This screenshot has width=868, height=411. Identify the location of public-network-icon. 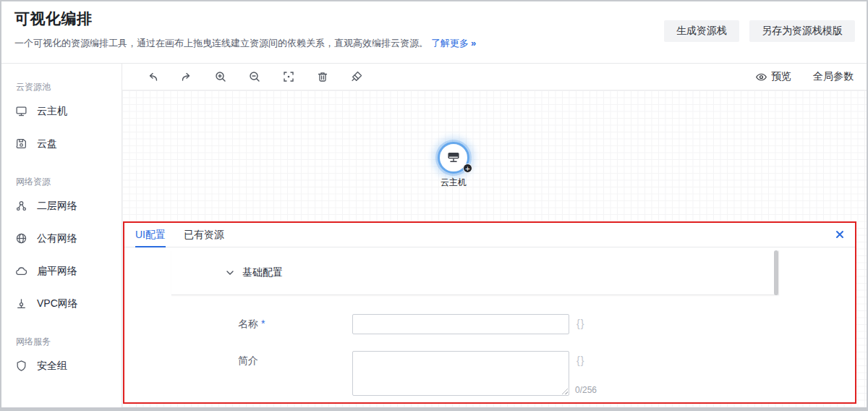
(22, 239).